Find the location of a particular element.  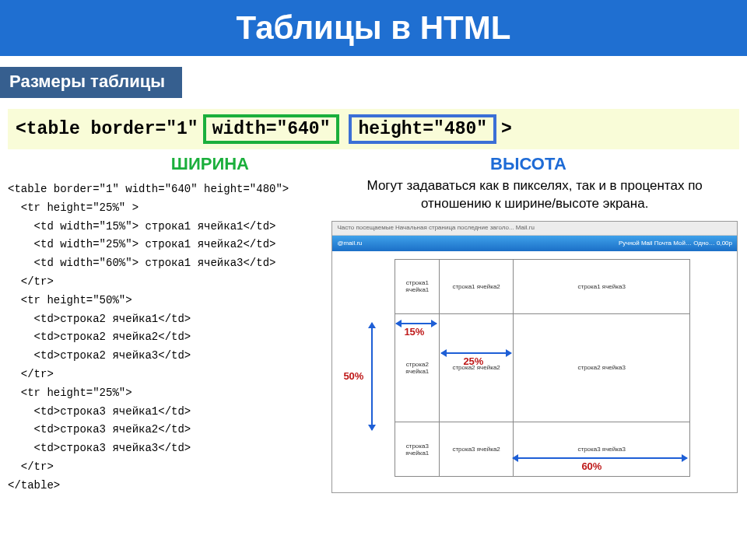

subtitle-wrap: Размеры таблицы is located at coordinates (374, 82).